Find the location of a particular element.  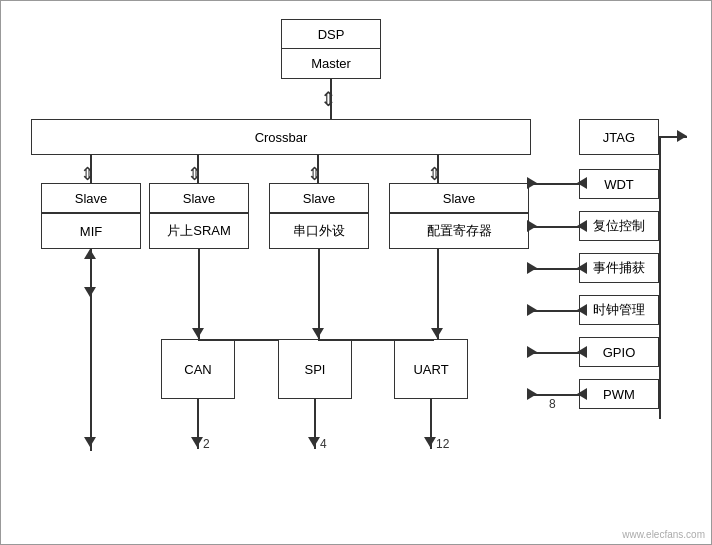

n12-label: 12 is located at coordinates (442, 444).